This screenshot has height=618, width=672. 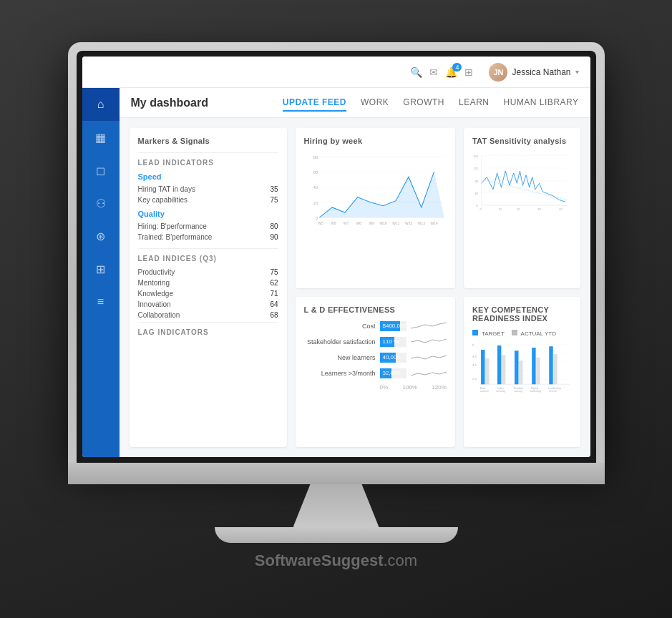 I want to click on index-row-1-value: 75, so click(x=273, y=272).